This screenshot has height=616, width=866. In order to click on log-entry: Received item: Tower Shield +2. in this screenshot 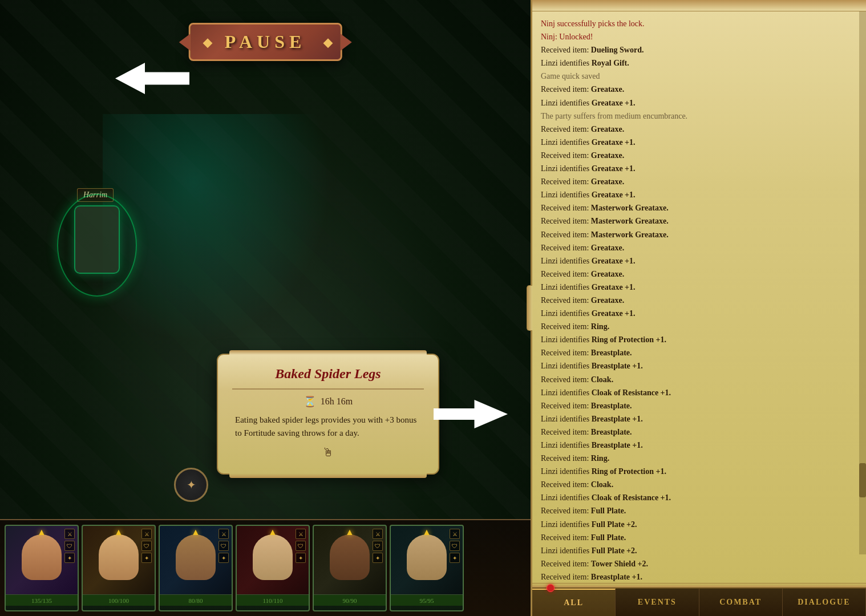, I will do `click(699, 564)`.